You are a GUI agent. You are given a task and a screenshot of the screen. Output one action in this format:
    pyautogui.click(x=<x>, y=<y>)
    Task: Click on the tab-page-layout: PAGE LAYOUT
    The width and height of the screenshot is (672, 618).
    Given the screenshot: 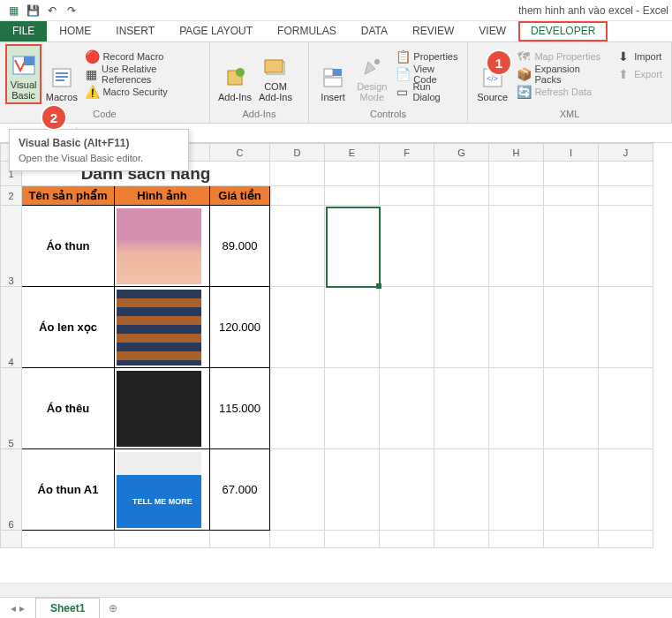 What is the action you would take?
    pyautogui.click(x=215, y=32)
    